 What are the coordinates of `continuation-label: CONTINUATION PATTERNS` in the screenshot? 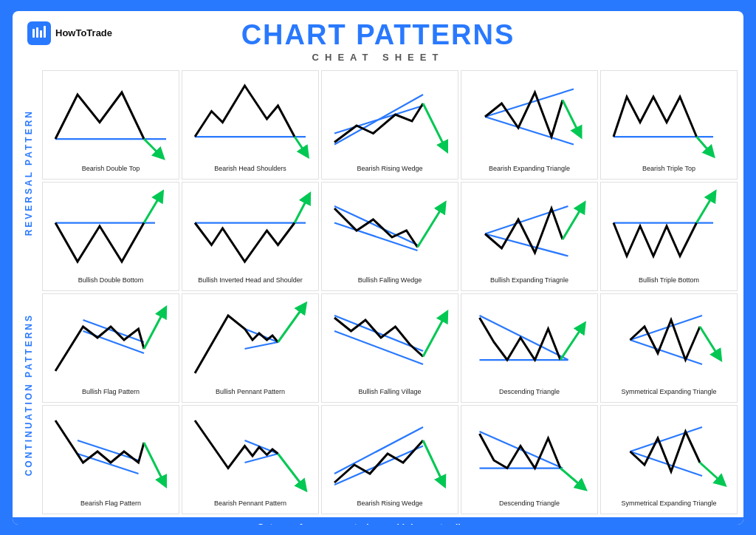 It's located at (29, 395).